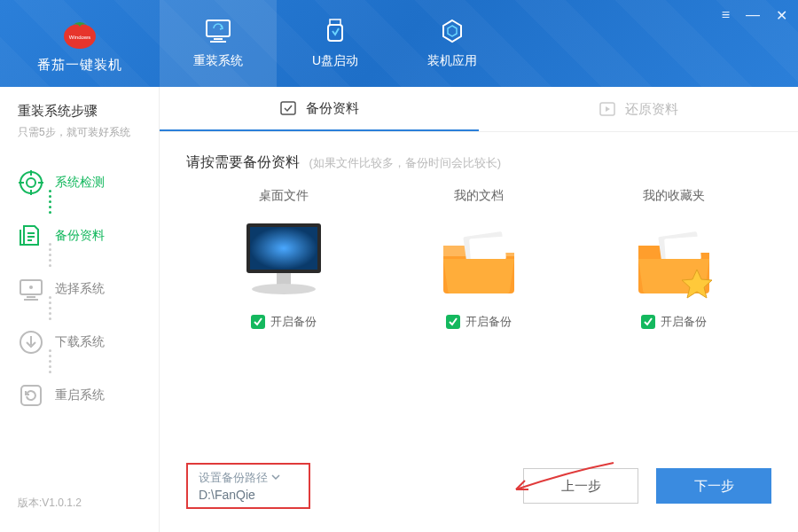 This screenshot has width=798, height=532. What do you see at coordinates (89, 395) in the screenshot?
I see `step-restart: 重启系统` at bounding box center [89, 395].